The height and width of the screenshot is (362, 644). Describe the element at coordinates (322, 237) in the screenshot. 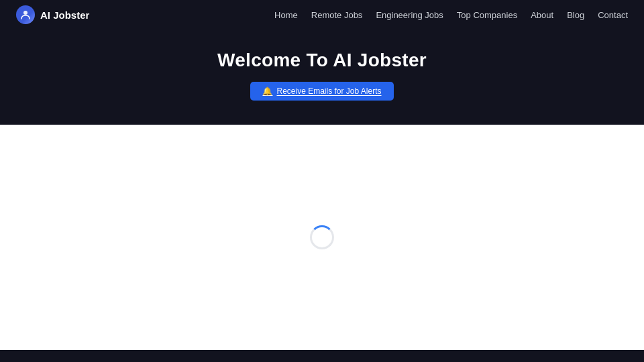

I see `loading-spinner` at that location.